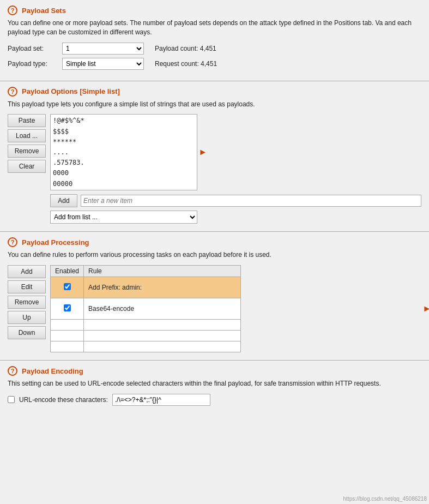  Describe the element at coordinates (124, 173) in the screenshot. I see `list-item: 0000` at that location.